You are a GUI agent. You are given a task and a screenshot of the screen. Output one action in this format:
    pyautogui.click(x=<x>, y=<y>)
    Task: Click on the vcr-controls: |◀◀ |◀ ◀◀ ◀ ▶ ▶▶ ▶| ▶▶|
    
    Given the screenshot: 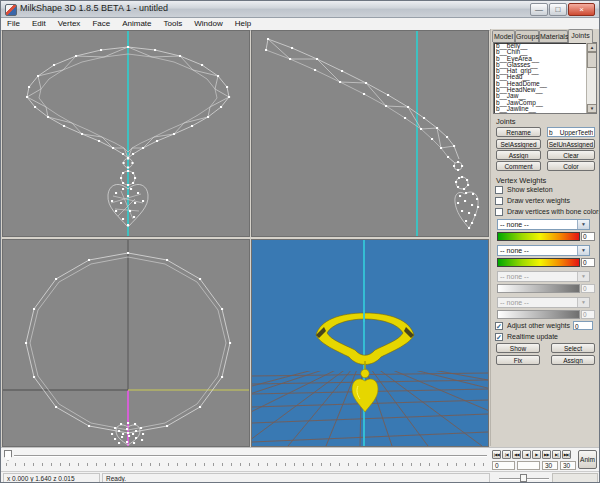 What is the action you would take?
    pyautogui.click(x=532, y=454)
    